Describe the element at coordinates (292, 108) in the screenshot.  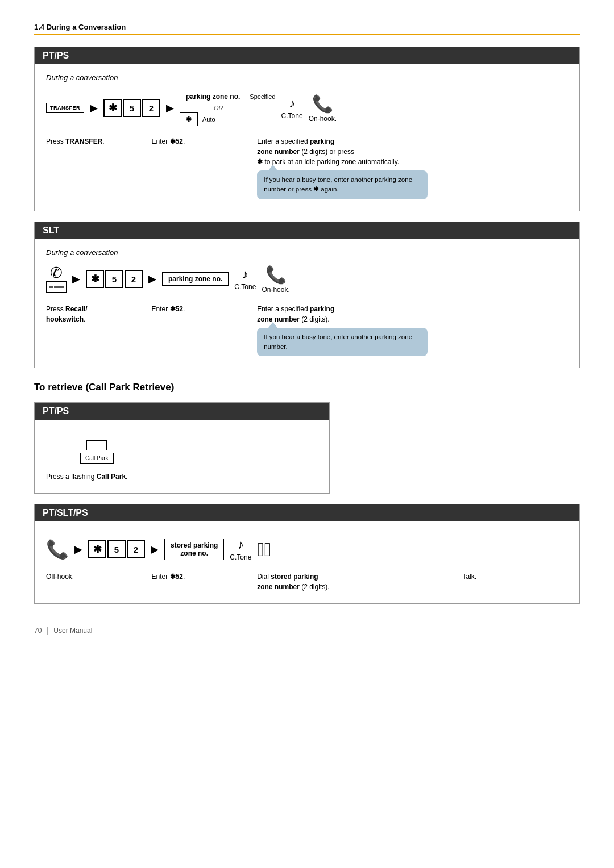
I see `ctone-col: ♪ C.Tone` at that location.